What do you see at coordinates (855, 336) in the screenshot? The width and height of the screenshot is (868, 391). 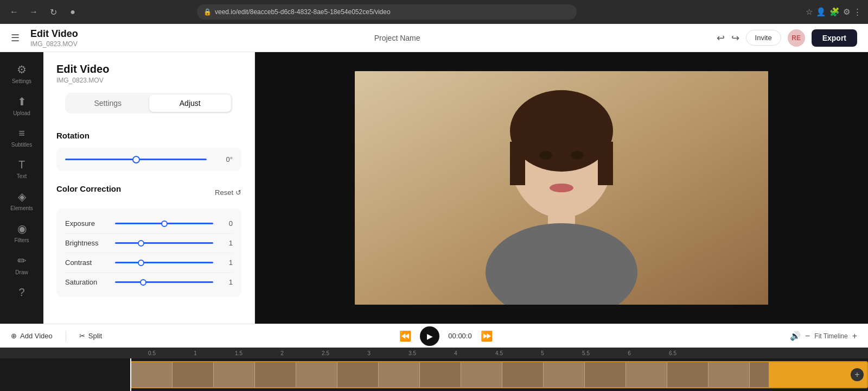 I see `zoom-in-button: +` at bounding box center [855, 336].